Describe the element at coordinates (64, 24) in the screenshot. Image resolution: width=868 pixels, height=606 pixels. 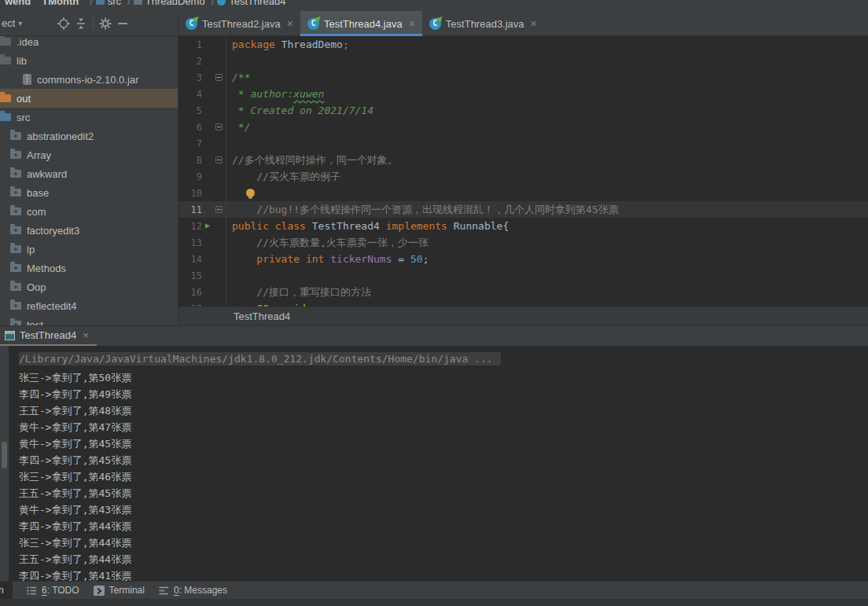
I see `locate-file-button` at that location.